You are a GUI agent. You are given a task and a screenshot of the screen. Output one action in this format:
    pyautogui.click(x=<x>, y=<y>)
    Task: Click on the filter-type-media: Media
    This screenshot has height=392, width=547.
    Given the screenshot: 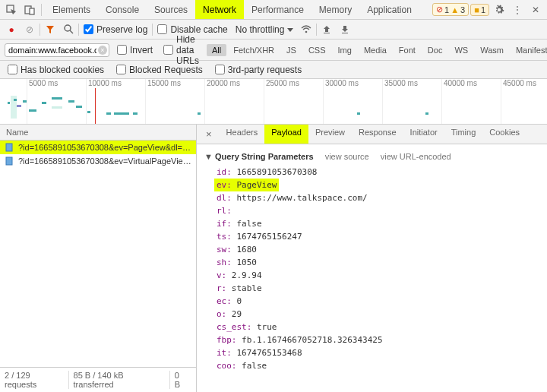 What is the action you would take?
    pyautogui.click(x=375, y=50)
    